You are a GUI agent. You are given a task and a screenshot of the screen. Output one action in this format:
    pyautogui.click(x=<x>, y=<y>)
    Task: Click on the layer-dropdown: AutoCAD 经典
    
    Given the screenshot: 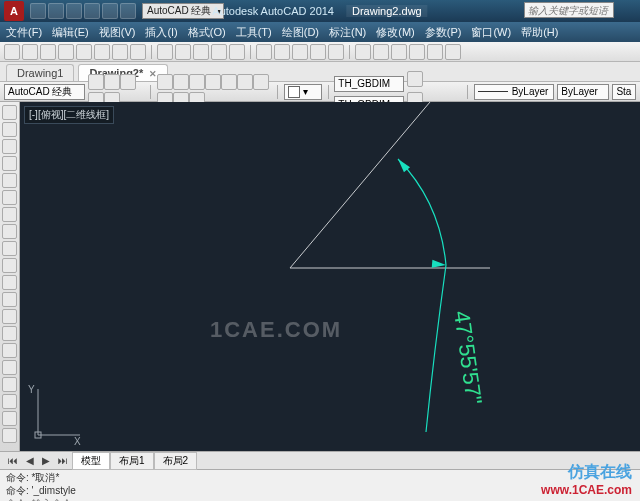 What is the action you would take?
    pyautogui.click(x=44, y=92)
    